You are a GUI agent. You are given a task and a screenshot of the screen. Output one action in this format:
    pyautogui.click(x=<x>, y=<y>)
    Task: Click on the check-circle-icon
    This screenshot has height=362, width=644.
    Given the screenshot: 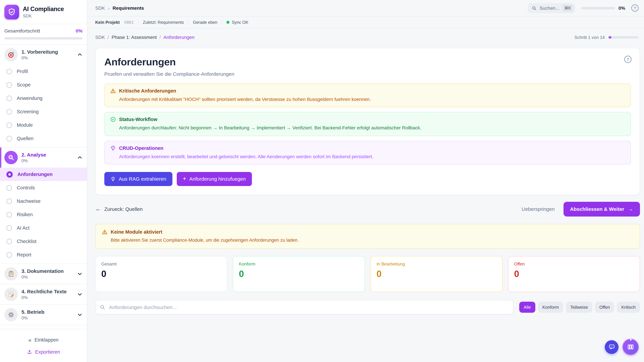 What is the action you would take?
    pyautogui.click(x=113, y=119)
    